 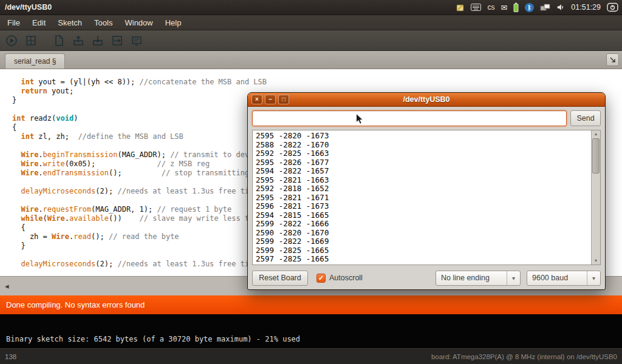 I want to click on console-output: Binary sketch size: 6542 bytes (of a 307…, so click(x=311, y=331).